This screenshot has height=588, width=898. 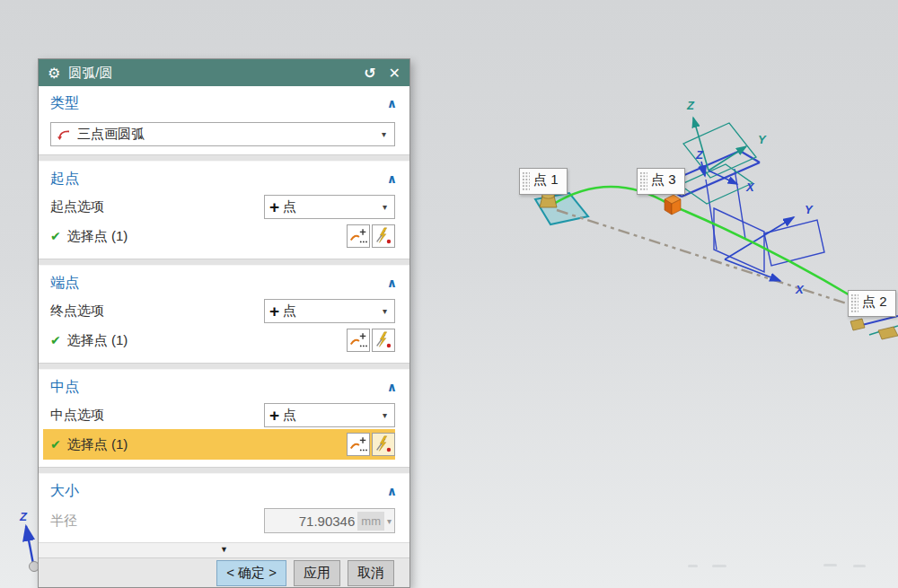 What do you see at coordinates (799, 289) in the screenshot?
I see `blue-x2-axis-label: X` at bounding box center [799, 289].